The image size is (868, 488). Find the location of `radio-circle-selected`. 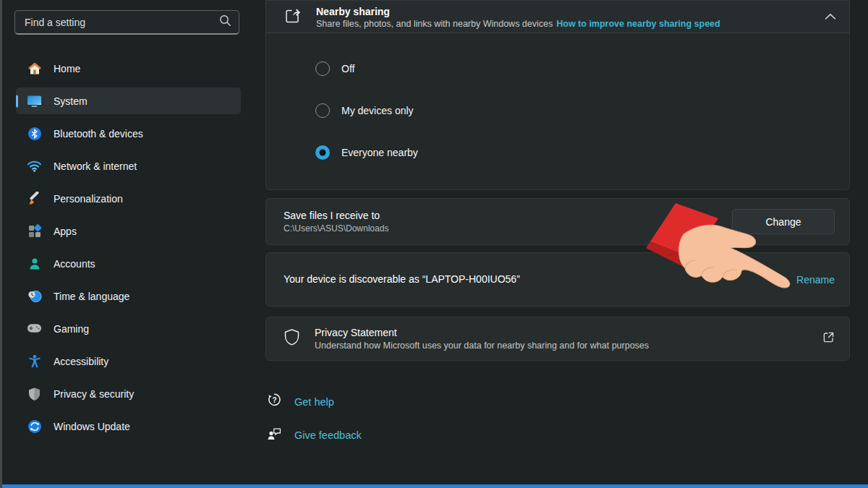

radio-circle-selected is located at coordinates (323, 153).